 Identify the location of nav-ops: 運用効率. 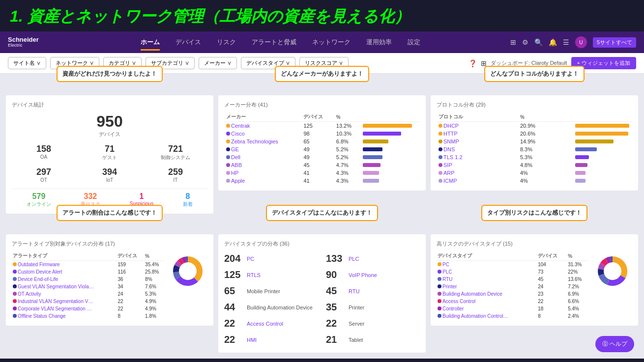
(379, 42).